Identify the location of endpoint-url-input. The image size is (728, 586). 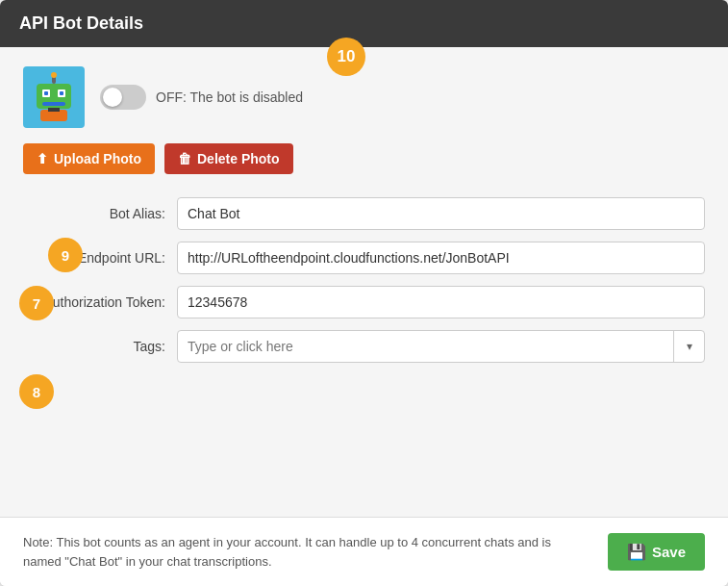
(440, 258).